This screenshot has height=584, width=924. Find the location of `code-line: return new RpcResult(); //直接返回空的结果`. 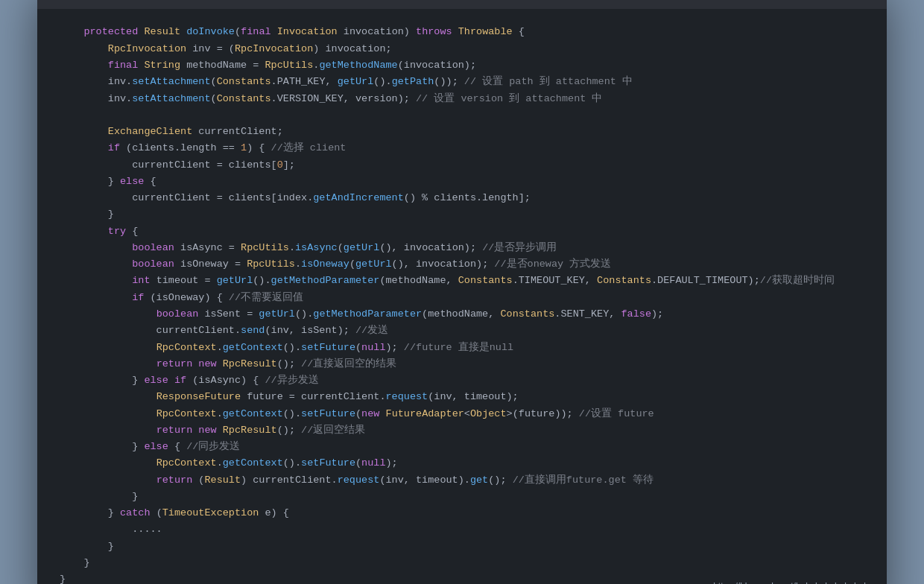

code-line: return new RpcResult(); //直接返回空的结果 is located at coordinates (462, 364).